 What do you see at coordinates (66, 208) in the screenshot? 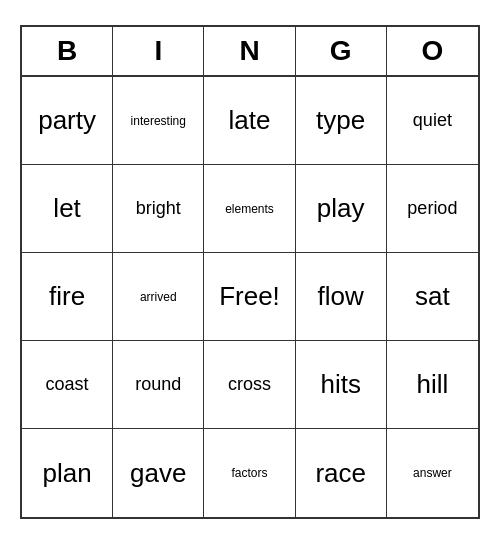
I see `cell-text: let` at bounding box center [66, 208].